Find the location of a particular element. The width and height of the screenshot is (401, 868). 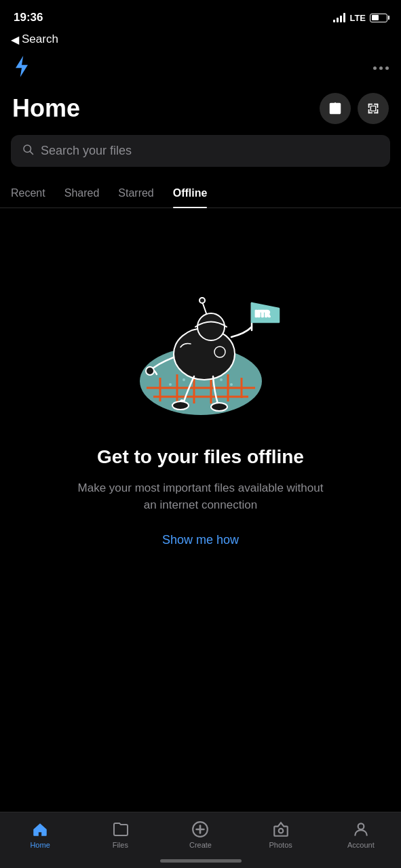

scan-document-button is located at coordinates (373, 108).